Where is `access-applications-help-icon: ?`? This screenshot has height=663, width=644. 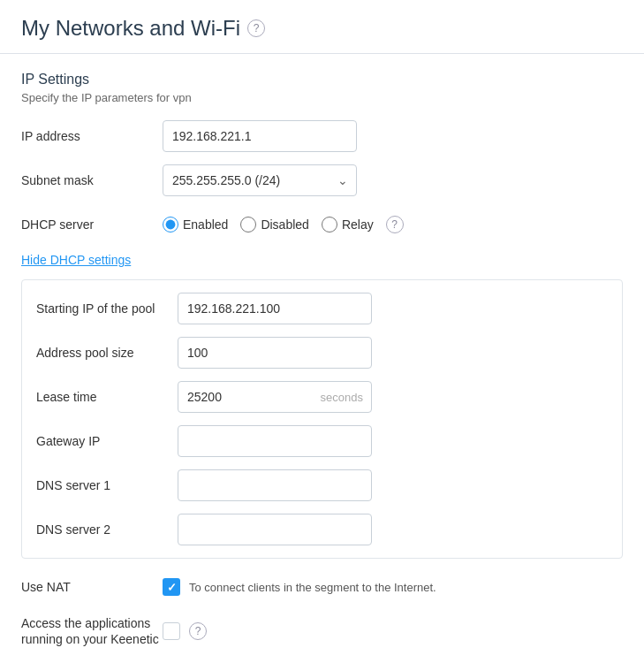 access-applications-help-icon: ? is located at coordinates (198, 631).